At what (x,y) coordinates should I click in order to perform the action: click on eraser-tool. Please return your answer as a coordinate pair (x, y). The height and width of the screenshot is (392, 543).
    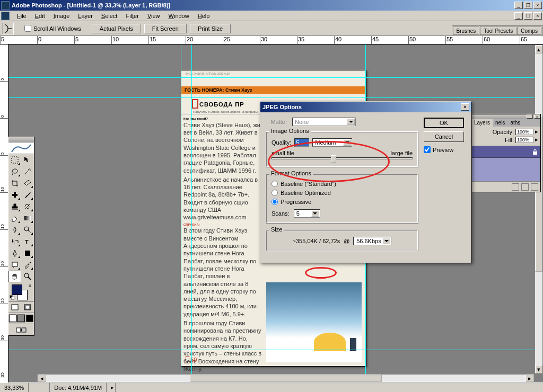
    Looking at the image, I should click on (15, 218).